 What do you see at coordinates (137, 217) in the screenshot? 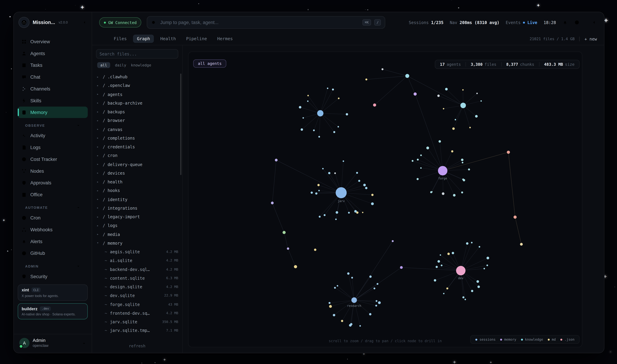
I see `tree-folder-legacy-import: ▸/legacy-import` at bounding box center [137, 217].